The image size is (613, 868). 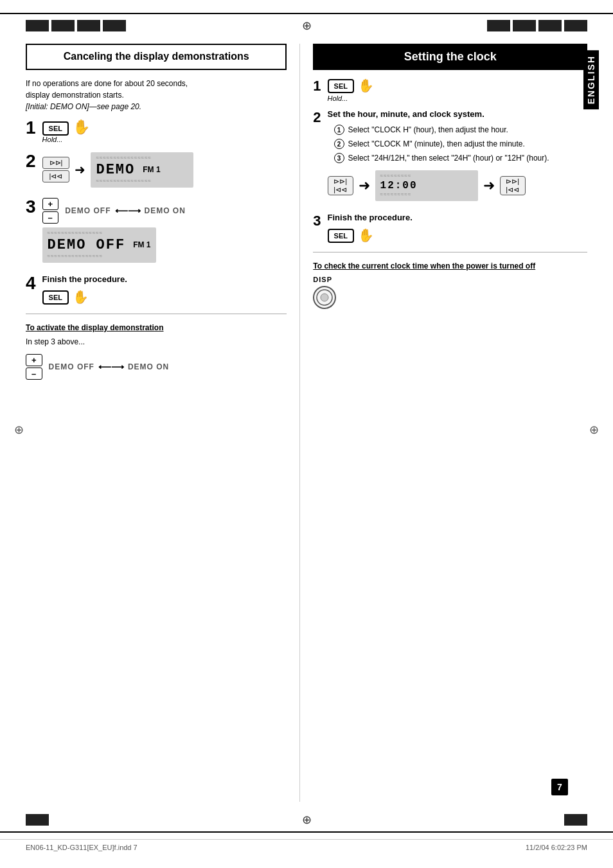 I want to click on bottom-bar-left, so click(x=37, y=820).